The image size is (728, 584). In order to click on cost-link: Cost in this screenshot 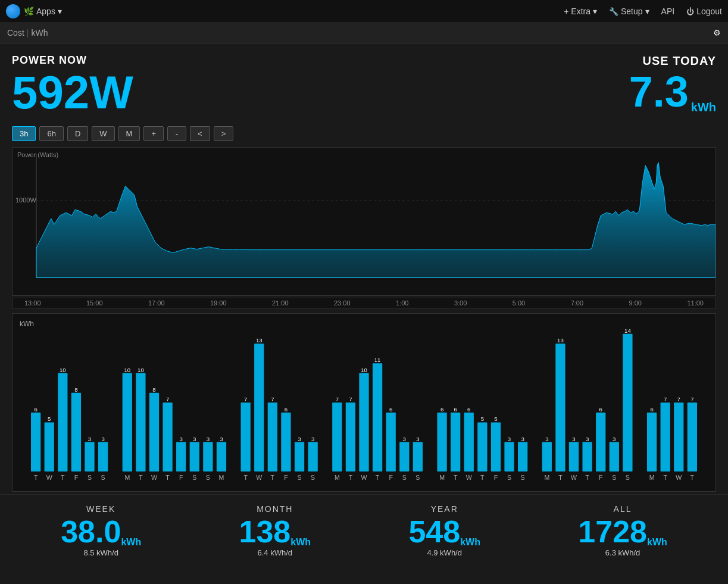, I will do `click(15, 33)`.